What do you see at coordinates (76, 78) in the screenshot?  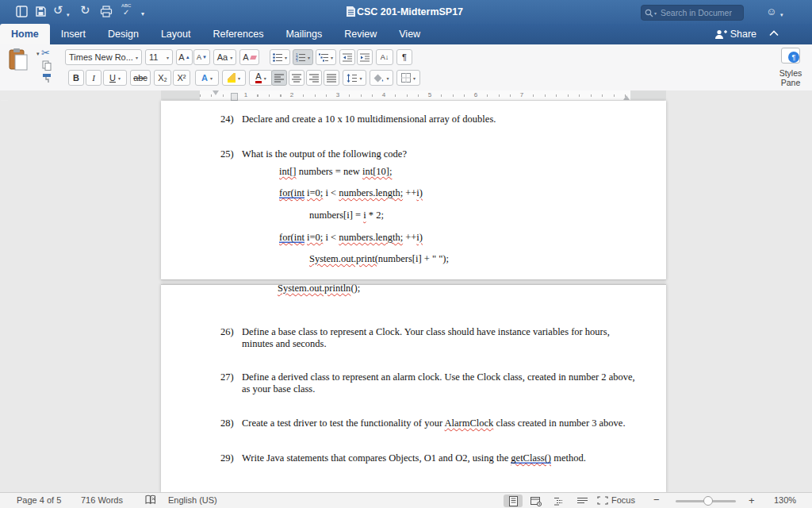 I see `bold-button: B` at bounding box center [76, 78].